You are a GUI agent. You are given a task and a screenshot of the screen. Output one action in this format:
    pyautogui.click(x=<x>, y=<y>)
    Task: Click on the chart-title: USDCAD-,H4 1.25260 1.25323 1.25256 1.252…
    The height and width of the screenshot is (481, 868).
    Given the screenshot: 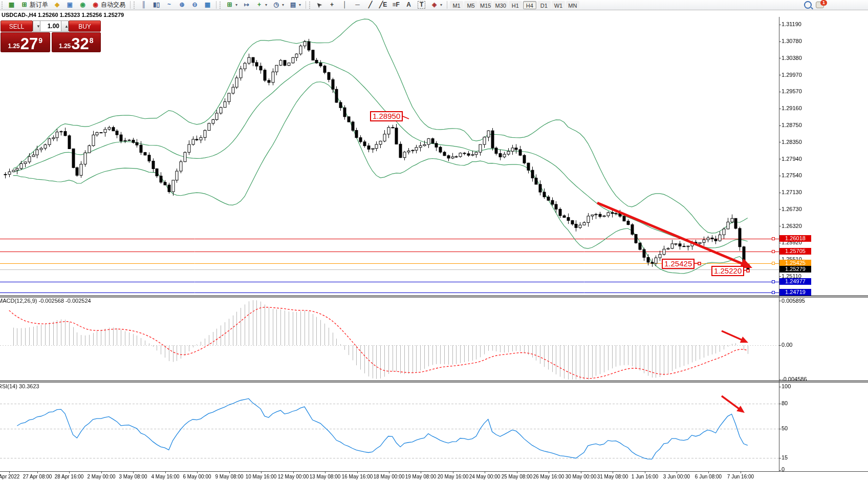 What is the action you would take?
    pyautogui.click(x=62, y=15)
    